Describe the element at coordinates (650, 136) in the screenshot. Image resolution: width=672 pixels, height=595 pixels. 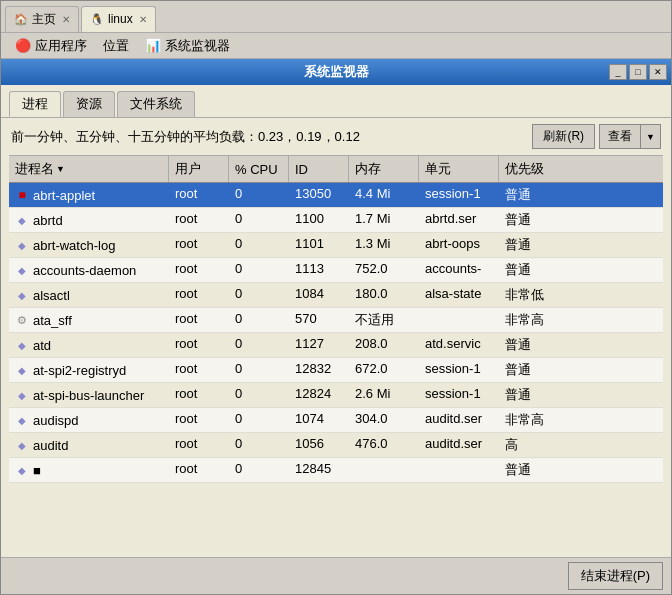
I see `view-dropdown-arrow: ▼` at that location.